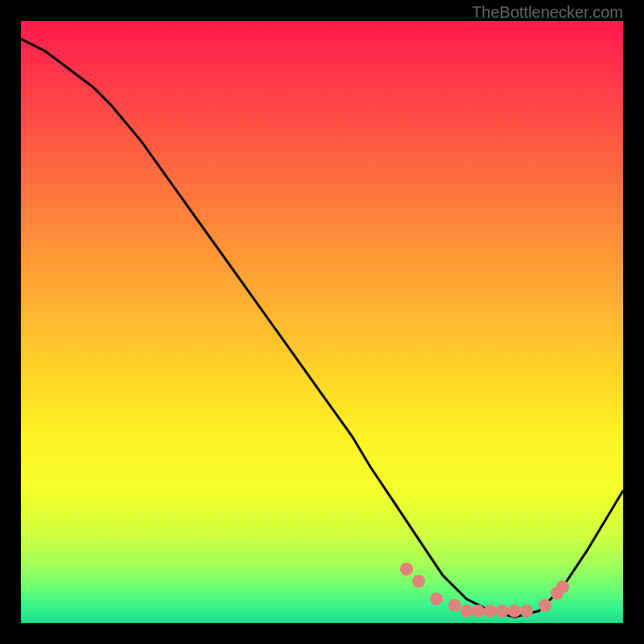 The image size is (644, 644). What do you see at coordinates (547, 13) in the screenshot?
I see `watermark-text: TheBottlenecker.com` at bounding box center [547, 13].